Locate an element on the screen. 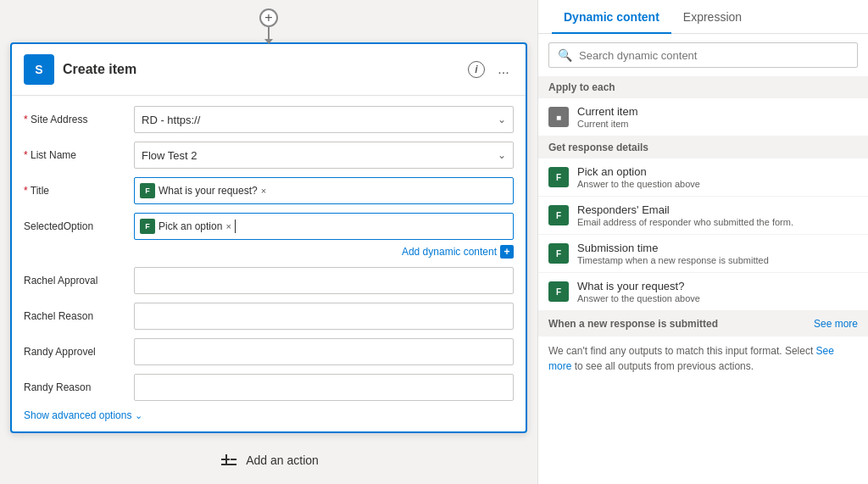 The height and width of the screenshot is (484, 868). list-name-label: * List Name is located at coordinates (79, 155).